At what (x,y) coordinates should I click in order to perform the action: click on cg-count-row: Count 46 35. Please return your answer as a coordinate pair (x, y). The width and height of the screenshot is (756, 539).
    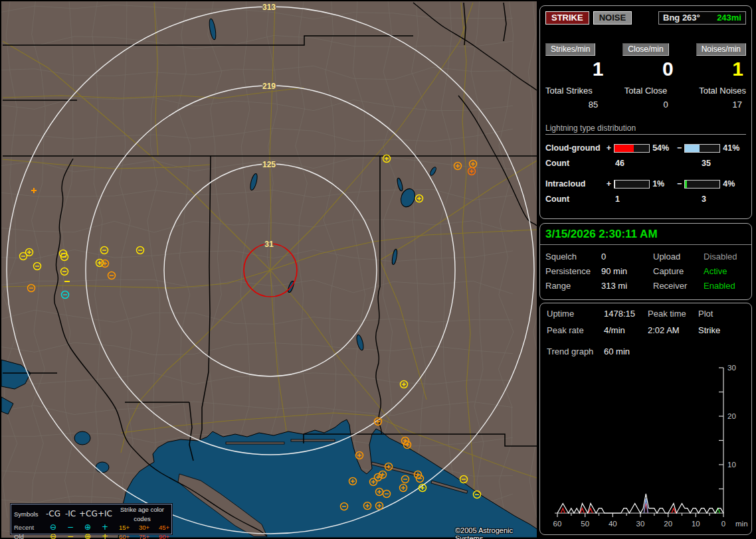
    Looking at the image, I should click on (646, 163).